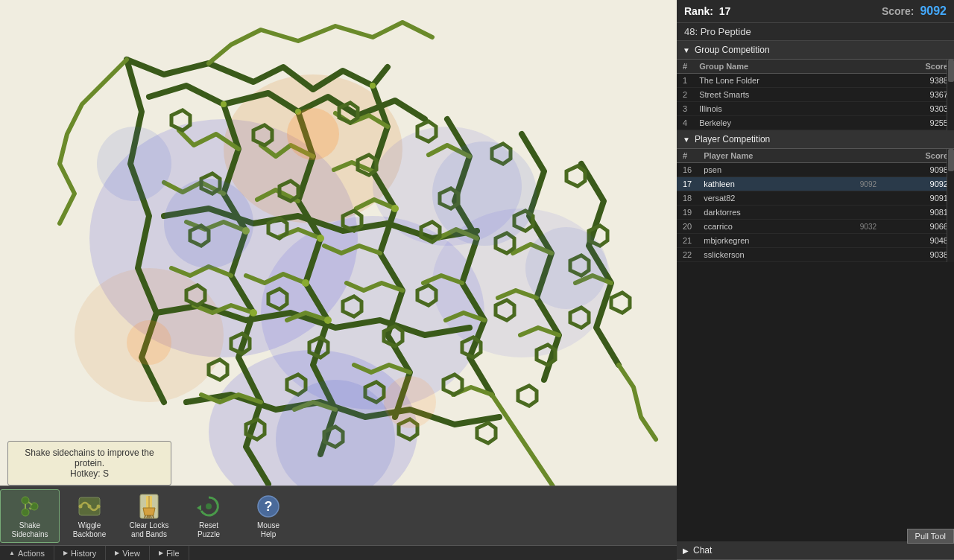  What do you see at coordinates (209, 516) in the screenshot?
I see `reset-puzzle-button: ResetPuzzle` at bounding box center [209, 516].